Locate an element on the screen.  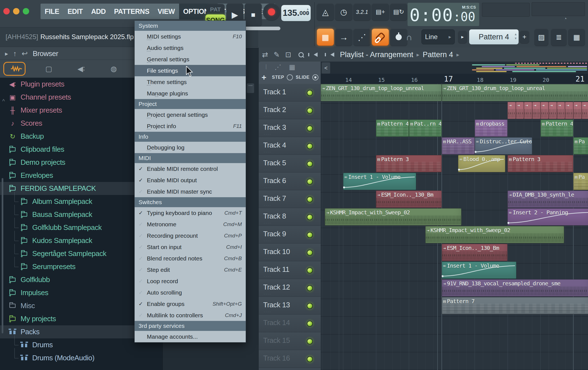
magnet-icon: ∩ is located at coordinates (409, 37).